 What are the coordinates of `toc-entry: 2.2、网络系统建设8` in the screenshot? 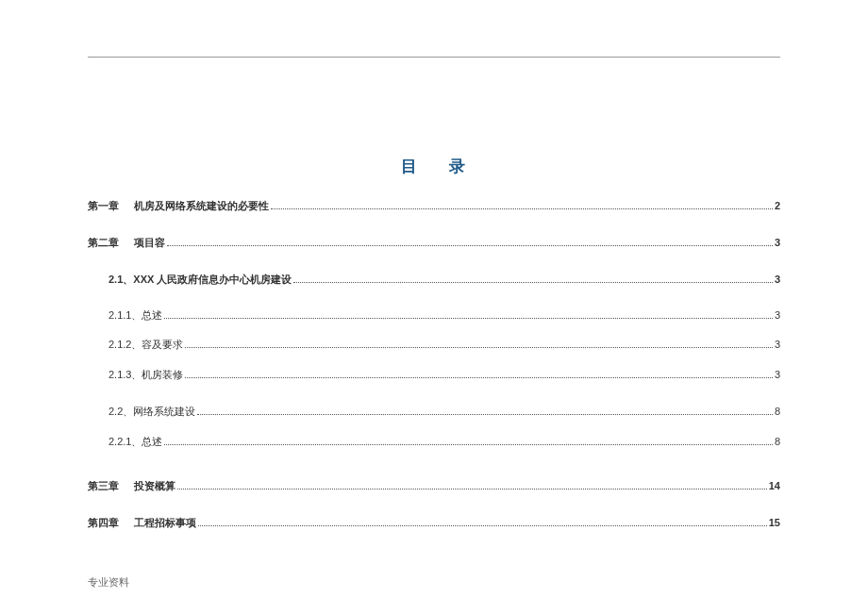 It's located at (434, 411).